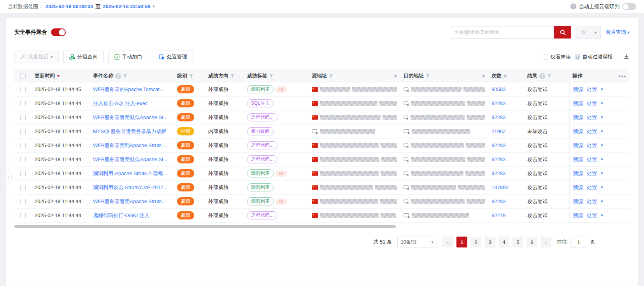 The image size is (644, 286). I want to click on count-link: 21962, so click(498, 132).